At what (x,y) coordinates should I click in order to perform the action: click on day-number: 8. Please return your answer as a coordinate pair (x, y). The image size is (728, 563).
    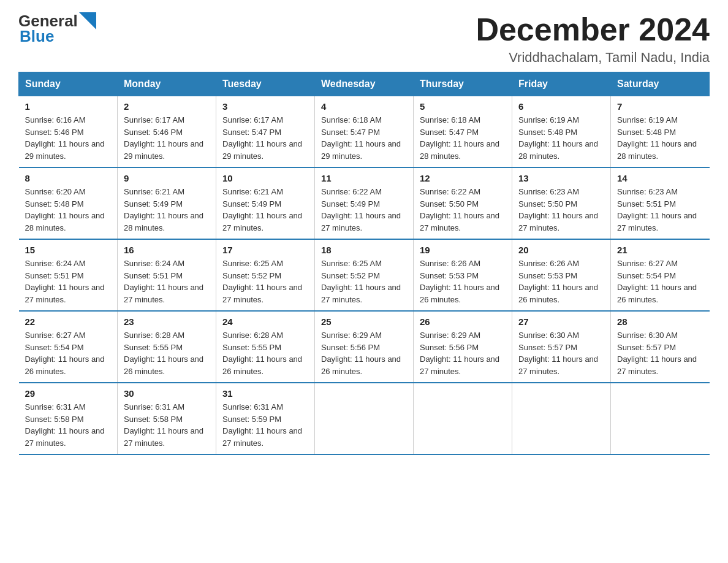
    Looking at the image, I should click on (69, 178).